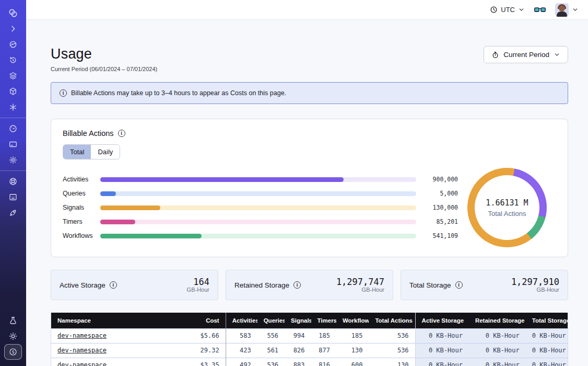  Describe the element at coordinates (507, 208) in the screenshot. I see `total-actions-donut-chart: 1.66131 M Total Actions` at that location.